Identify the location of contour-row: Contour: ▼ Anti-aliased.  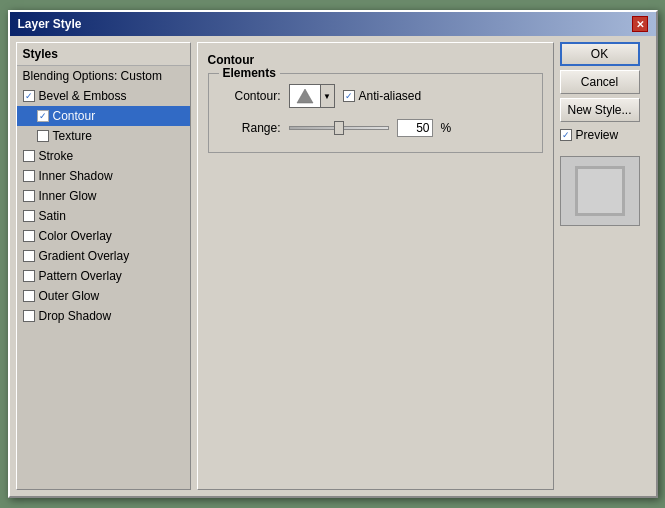
(376, 96).